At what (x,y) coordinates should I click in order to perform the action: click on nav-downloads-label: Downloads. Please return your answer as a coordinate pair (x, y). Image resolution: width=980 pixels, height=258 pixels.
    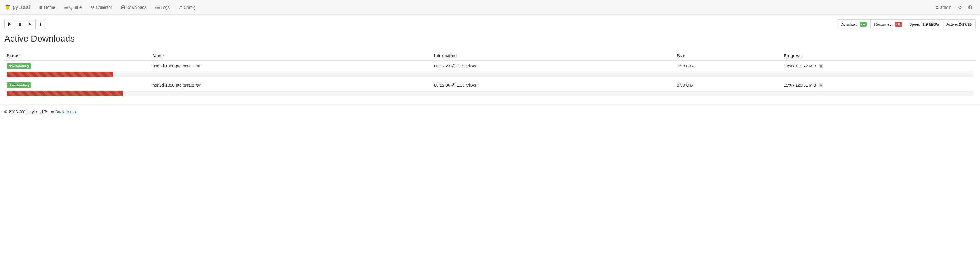
    Looking at the image, I should click on (136, 8).